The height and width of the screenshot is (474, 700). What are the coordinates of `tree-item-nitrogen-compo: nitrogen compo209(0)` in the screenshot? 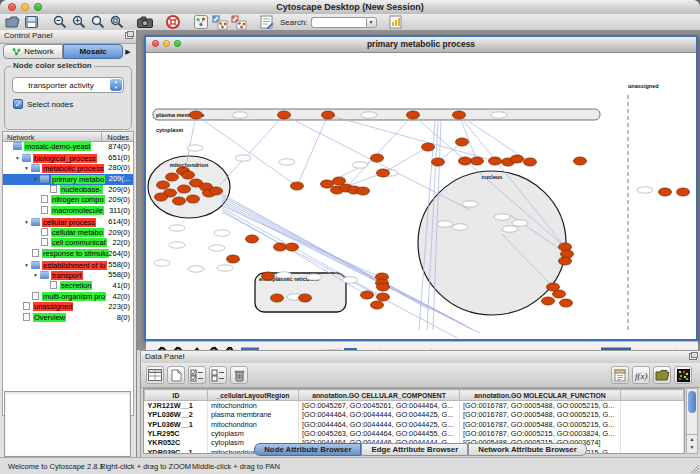 It's located at (68, 200).